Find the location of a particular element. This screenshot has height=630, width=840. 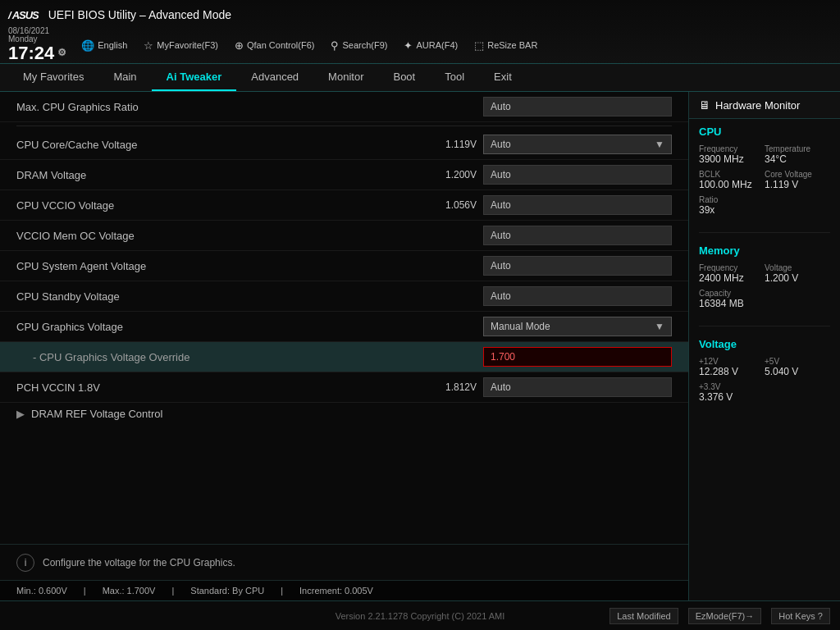

last-modified-button: Last Modified is located at coordinates (643, 616).